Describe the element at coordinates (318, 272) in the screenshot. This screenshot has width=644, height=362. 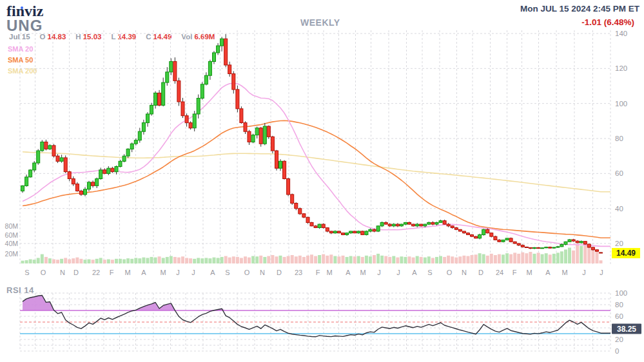
I see `time-axis-label: F` at that location.